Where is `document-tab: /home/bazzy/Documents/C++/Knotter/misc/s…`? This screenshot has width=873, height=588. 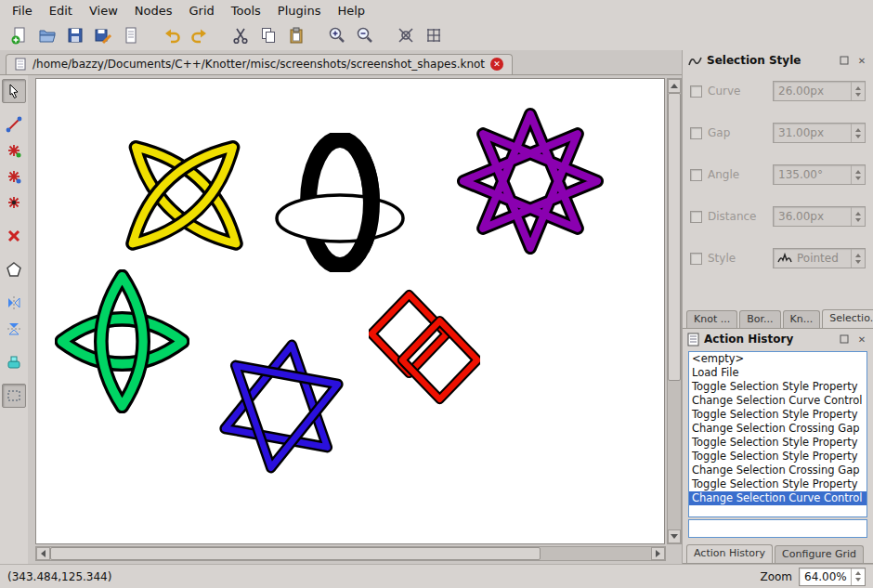 document-tab: /home/bazzy/Documents/C++/Knotter/misc/s… is located at coordinates (259, 64).